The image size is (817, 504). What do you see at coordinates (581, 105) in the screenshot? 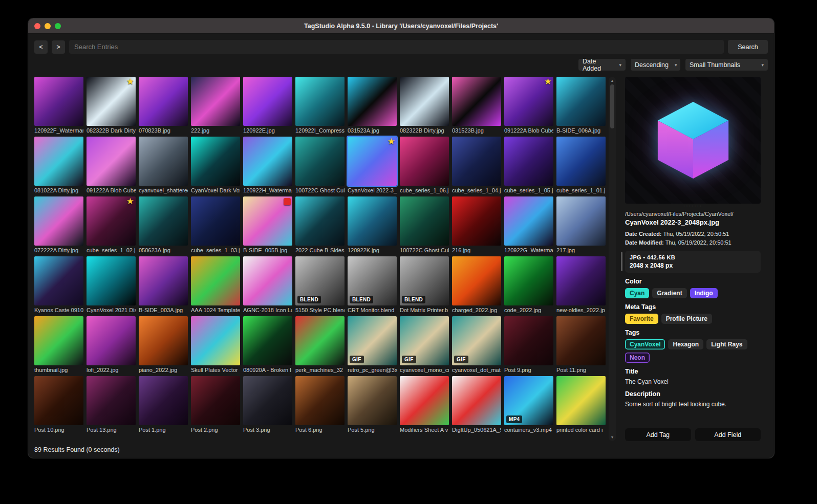
I see `grid-item: B-SIDE_006A.jpg` at bounding box center [581, 105].